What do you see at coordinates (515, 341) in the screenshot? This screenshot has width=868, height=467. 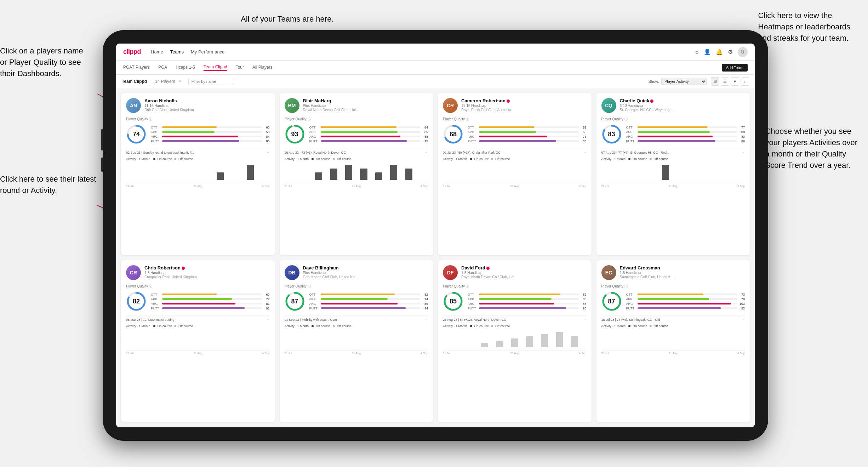 I see `player-card: DF David Ford 1-5 Handicap Royal North D…` at bounding box center [515, 341].